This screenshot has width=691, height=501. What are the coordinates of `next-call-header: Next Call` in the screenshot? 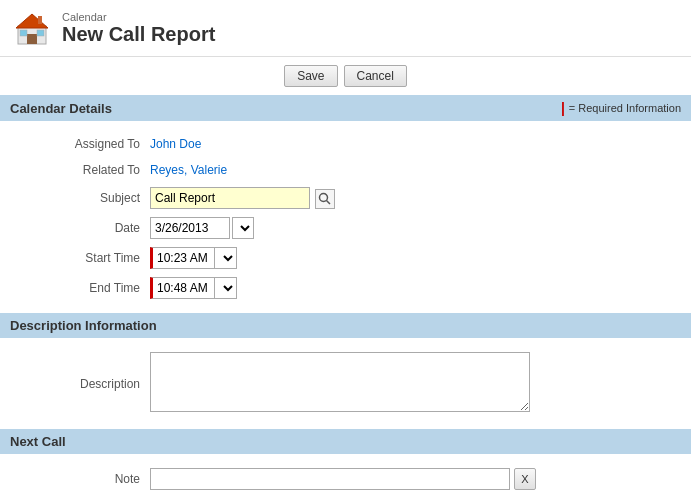 It's located at (346, 442).